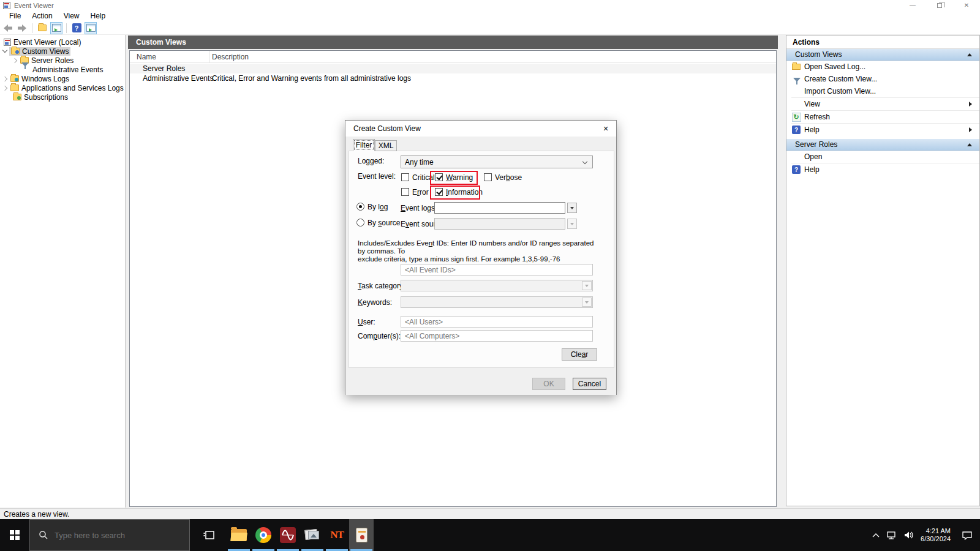 Image resolution: width=980 pixels, height=551 pixels. Describe the element at coordinates (405, 192) in the screenshot. I see `error-checkbox` at that location.